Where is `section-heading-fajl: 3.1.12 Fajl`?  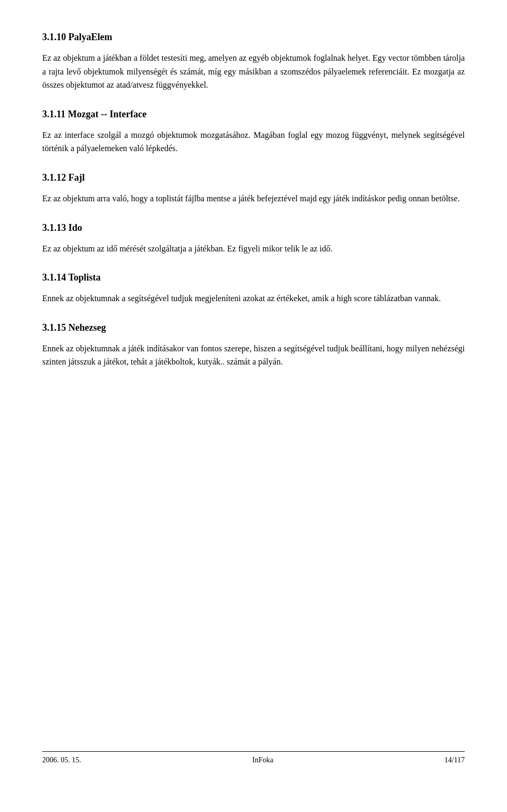
section-heading-fajl: 3.1.12 Fajl is located at coordinates (253, 178).